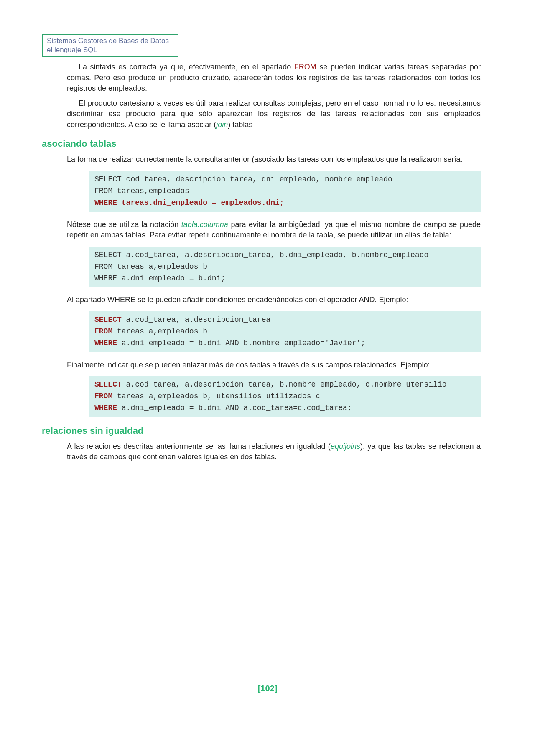 This screenshot has width=535, height=756. Describe the element at coordinates (205, 224) in the screenshot. I see `keyword-tabla-columna: tabla.columna` at that location.